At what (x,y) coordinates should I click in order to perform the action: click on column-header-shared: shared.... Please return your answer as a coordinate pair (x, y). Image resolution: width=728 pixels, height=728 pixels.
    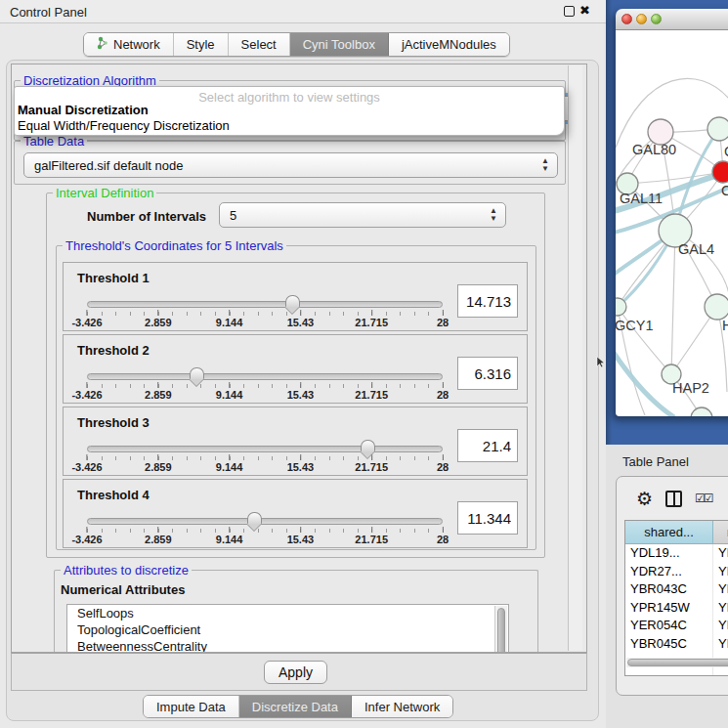
    Looking at the image, I should click on (669, 533).